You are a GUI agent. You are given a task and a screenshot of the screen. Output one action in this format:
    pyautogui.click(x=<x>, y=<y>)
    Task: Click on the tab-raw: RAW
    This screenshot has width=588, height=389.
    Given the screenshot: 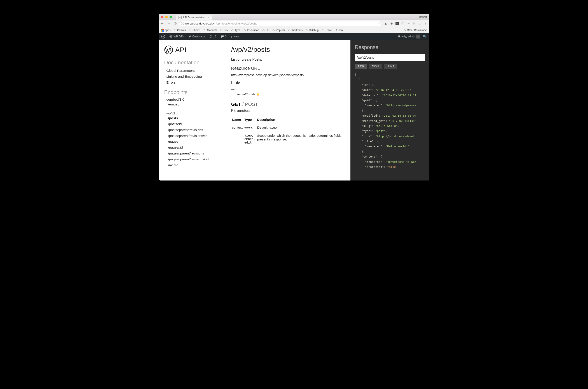 What is the action you would take?
    pyautogui.click(x=361, y=66)
    